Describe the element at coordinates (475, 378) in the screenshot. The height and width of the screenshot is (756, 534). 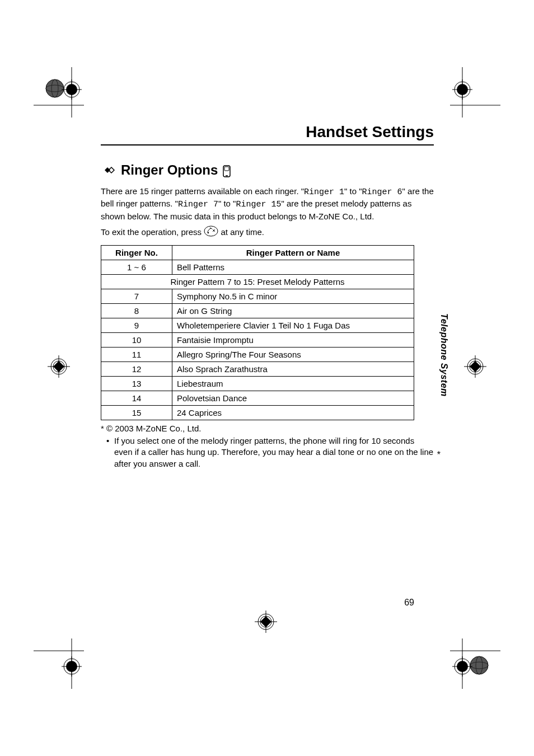
I see `print-regmark-mid-right` at that location.